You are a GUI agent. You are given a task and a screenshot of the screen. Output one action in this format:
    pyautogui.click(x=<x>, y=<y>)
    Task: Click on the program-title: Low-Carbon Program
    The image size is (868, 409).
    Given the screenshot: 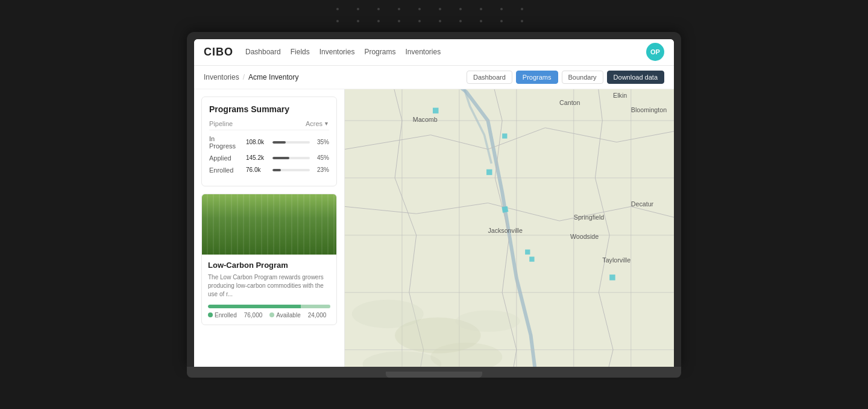 What is the action you would take?
    pyautogui.click(x=269, y=265)
    